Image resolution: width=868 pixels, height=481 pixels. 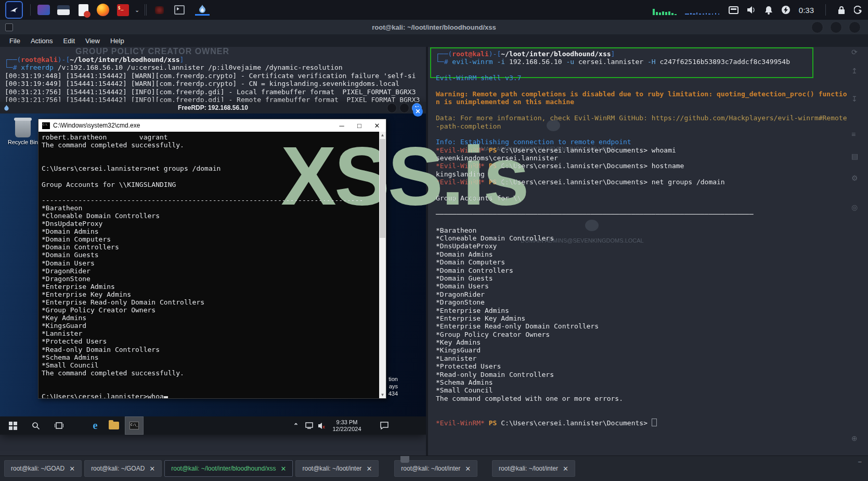 What do you see at coordinates (652, 142) in the screenshot?
I see `terminal-line: Info: Establishing connection to remote …` at bounding box center [652, 142].